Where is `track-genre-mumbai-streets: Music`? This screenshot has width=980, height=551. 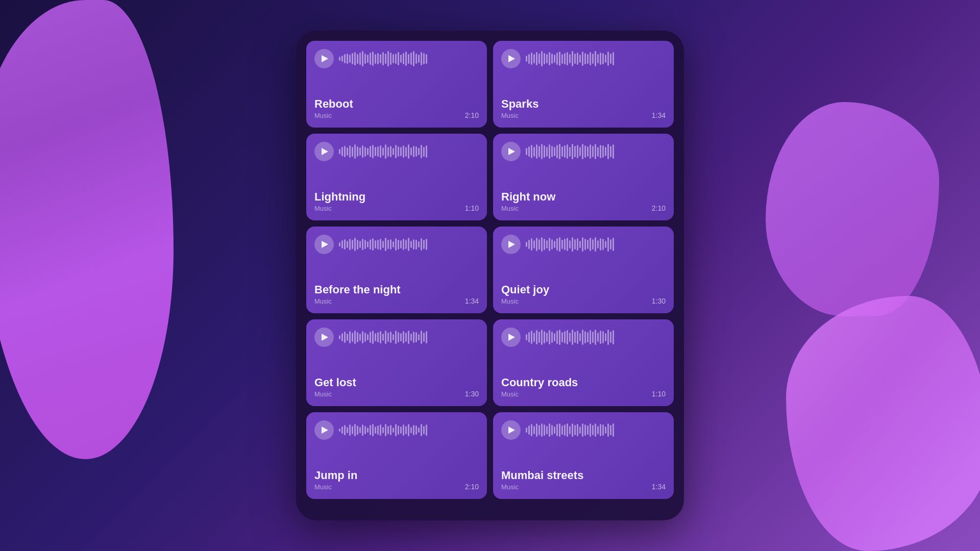 track-genre-mumbai-streets: Music is located at coordinates (542, 487).